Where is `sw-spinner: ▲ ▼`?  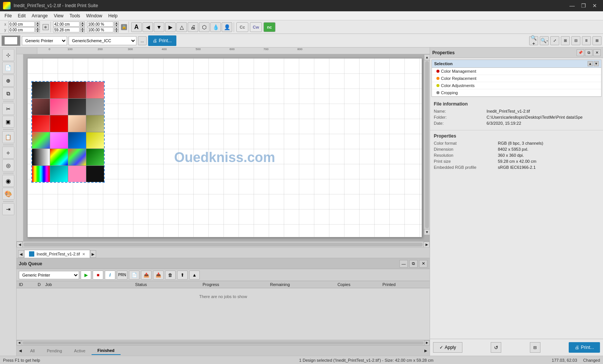
sw-spinner: ▲ ▼ is located at coordinates (116, 24).